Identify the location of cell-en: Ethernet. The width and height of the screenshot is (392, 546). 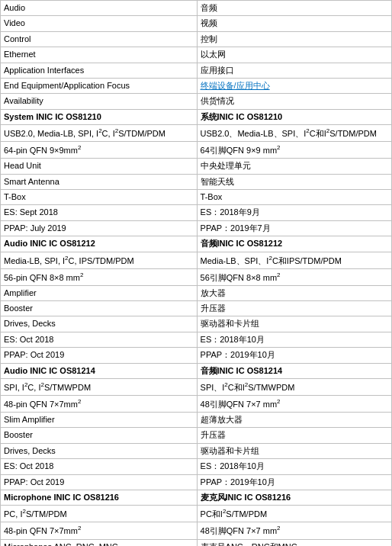
(99, 55).